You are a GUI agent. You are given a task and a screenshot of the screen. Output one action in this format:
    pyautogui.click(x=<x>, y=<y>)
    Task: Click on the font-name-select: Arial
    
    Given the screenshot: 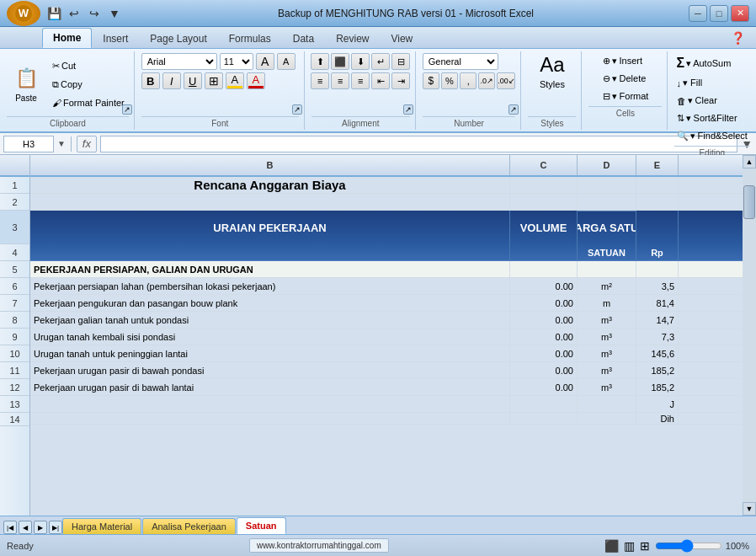 What is the action you would take?
    pyautogui.click(x=179, y=61)
    